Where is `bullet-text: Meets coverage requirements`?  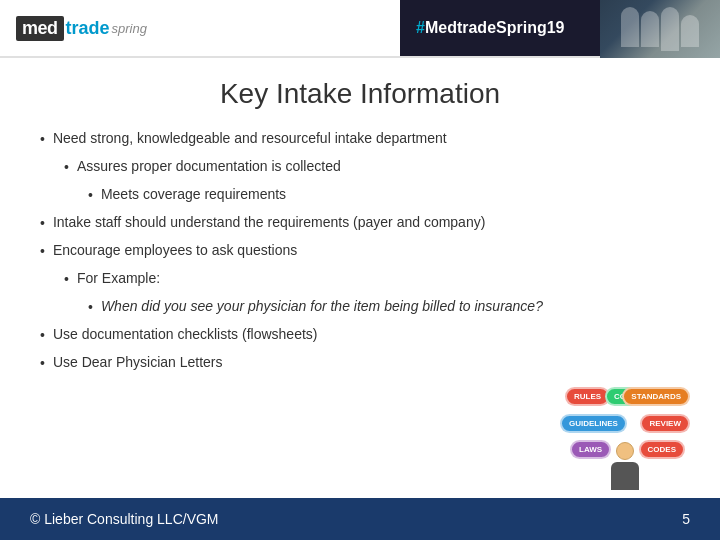 bullet-text: Meets coverage requirements is located at coordinates (194, 194).